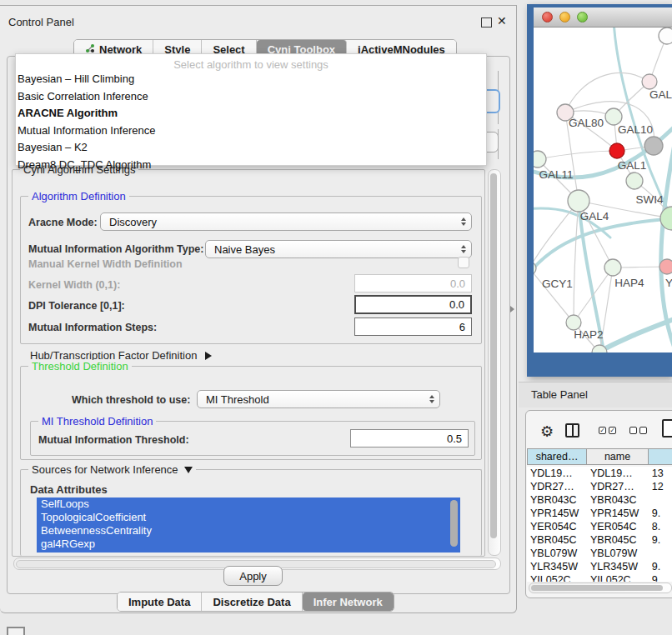 The width and height of the screenshot is (672, 635). What do you see at coordinates (248, 531) in the screenshot?
I see `data-attribute-item: BetweennessCentrality` at bounding box center [248, 531].